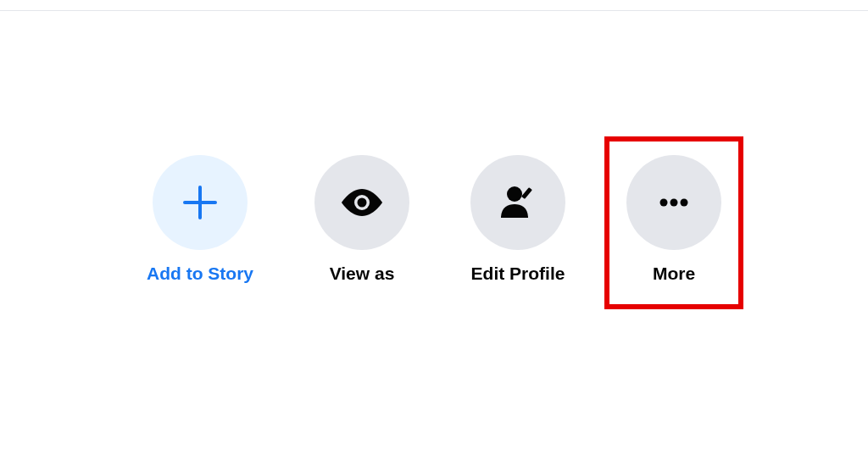 The image size is (868, 455). Describe the element at coordinates (674, 274) in the screenshot. I see `more-label: More` at that location.